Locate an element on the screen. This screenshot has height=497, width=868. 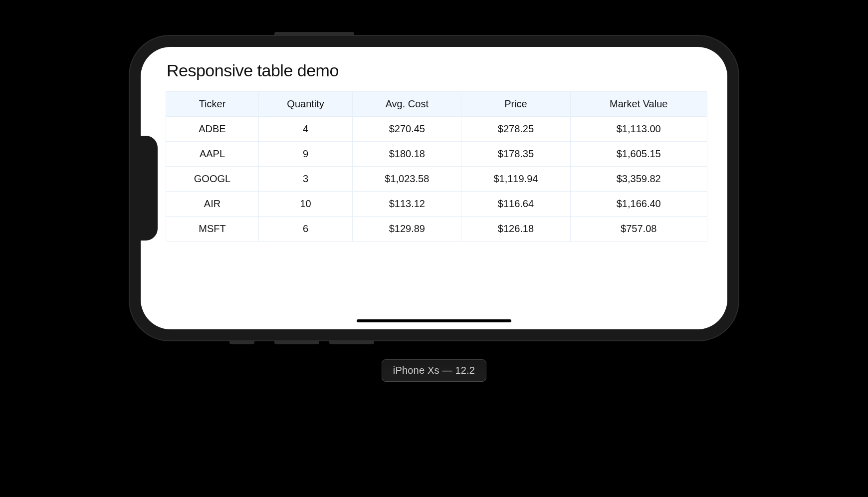
table-row: GOOGL 3 $1,023.58 $1,119.94 $3,359.82 is located at coordinates (437, 179).